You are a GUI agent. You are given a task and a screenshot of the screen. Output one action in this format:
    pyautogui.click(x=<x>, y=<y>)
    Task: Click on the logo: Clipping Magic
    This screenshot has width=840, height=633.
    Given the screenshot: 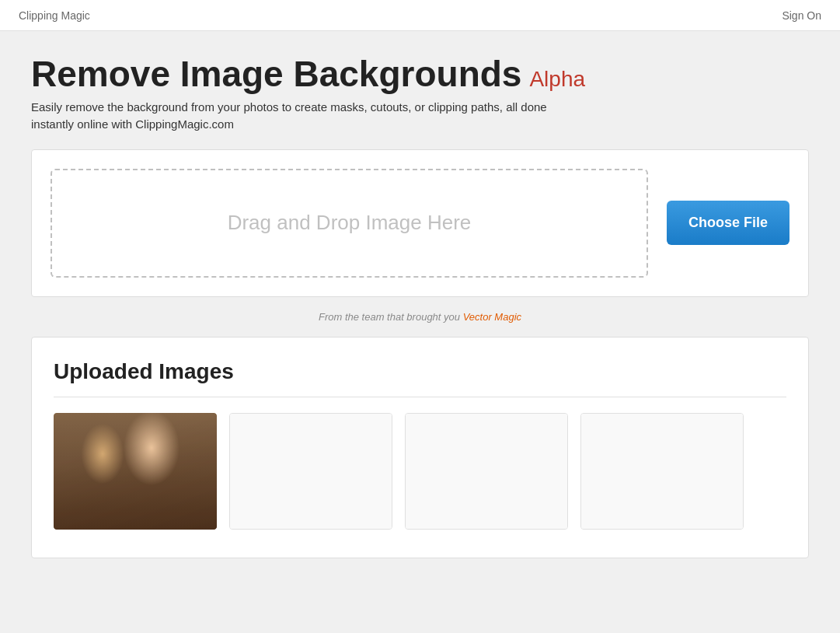 What is the action you would take?
    pyautogui.click(x=54, y=16)
    